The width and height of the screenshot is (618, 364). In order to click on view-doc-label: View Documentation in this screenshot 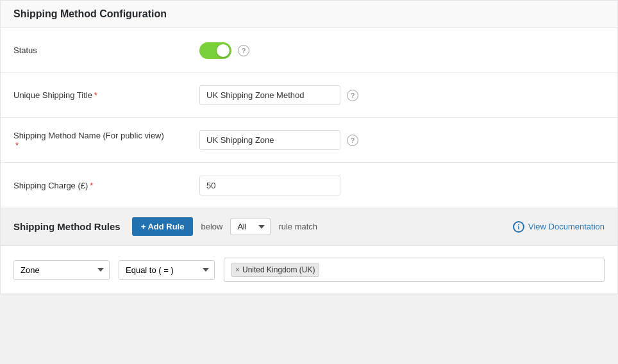, I will do `click(567, 227)`.